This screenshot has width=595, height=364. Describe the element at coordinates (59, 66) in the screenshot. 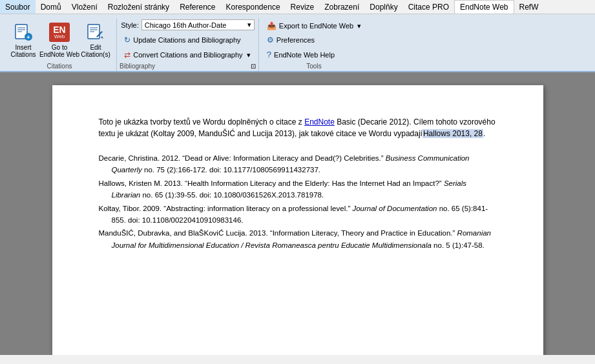

I see `citations-group-label: Citations` at that location.